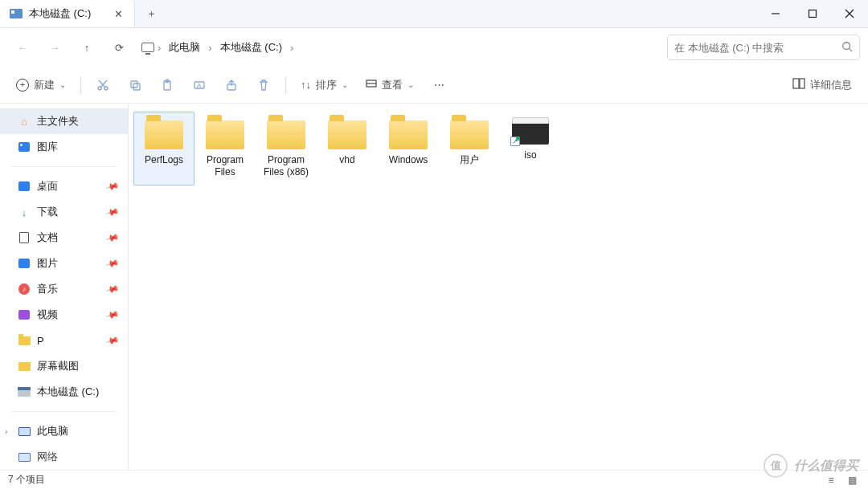 The image size is (868, 489). Describe the element at coordinates (24, 147) in the screenshot. I see `gallery-icon` at that location.